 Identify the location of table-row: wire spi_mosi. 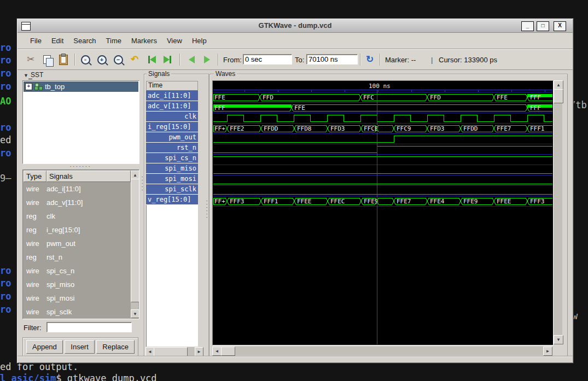
(77, 298).